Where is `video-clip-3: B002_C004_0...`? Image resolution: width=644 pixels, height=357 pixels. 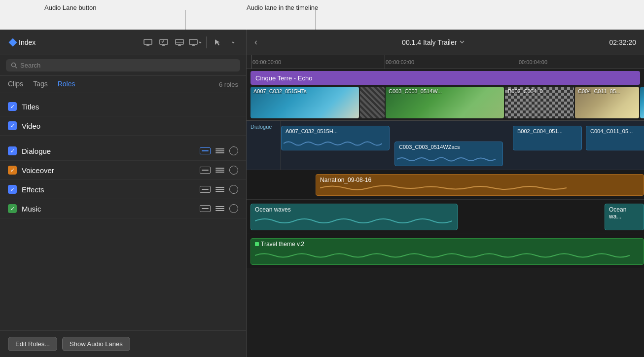 video-clip-3: B002_C004_0... is located at coordinates (539, 103).